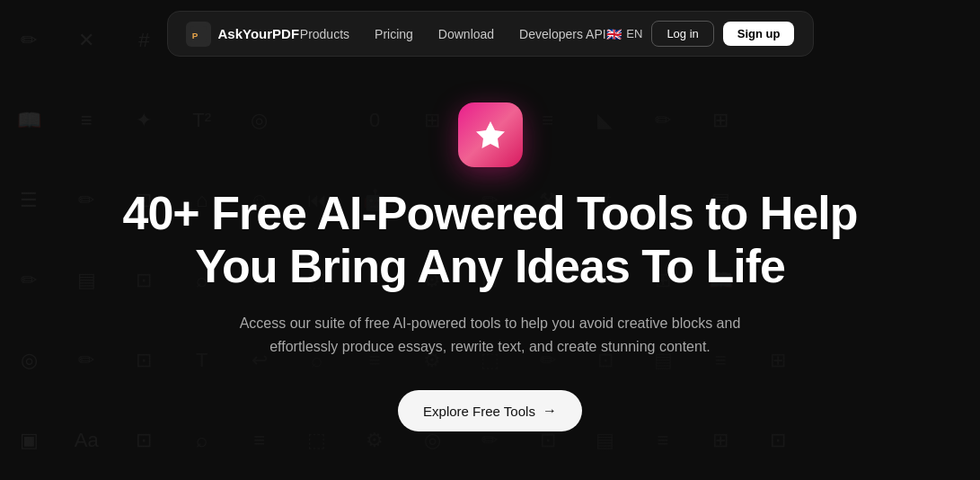 The width and height of the screenshot is (980, 480). What do you see at coordinates (480, 412) in the screenshot?
I see `explore-cta-label: Explore Free Tools` at bounding box center [480, 412].